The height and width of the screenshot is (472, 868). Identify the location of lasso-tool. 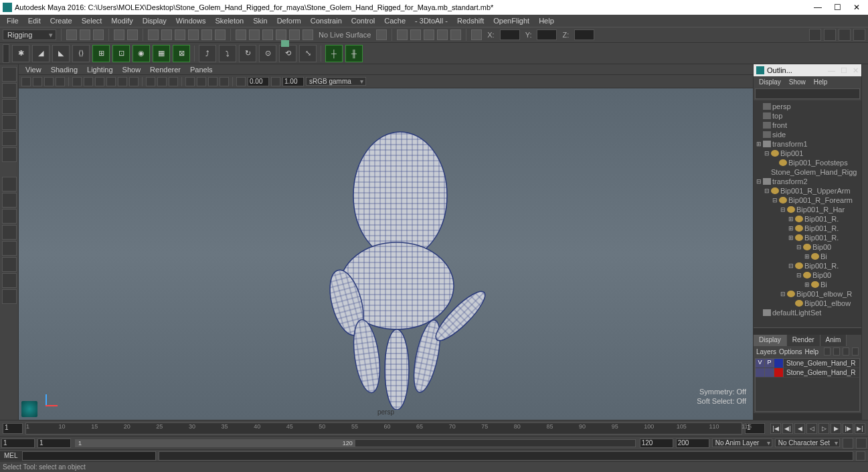
(9, 90).